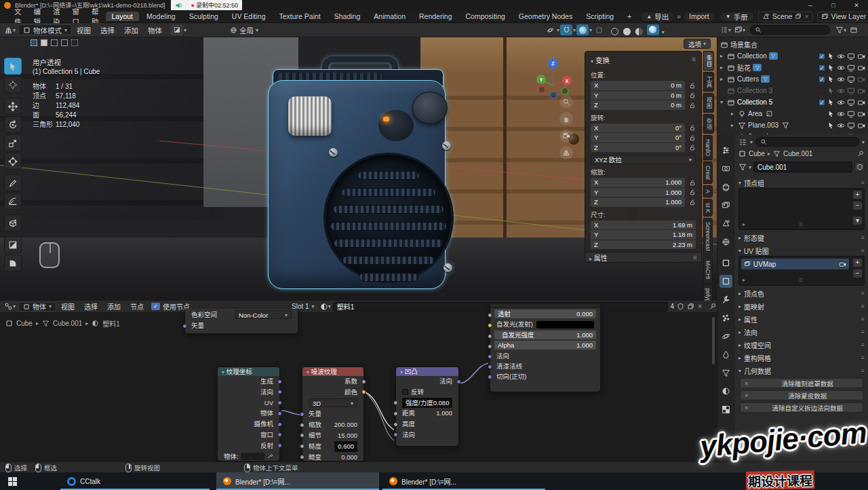 The width and height of the screenshot is (868, 490). What do you see at coordinates (802, 371) in the screenshot?
I see `geometry-data-panel-header: ▾几何数据≡` at bounding box center [802, 371].